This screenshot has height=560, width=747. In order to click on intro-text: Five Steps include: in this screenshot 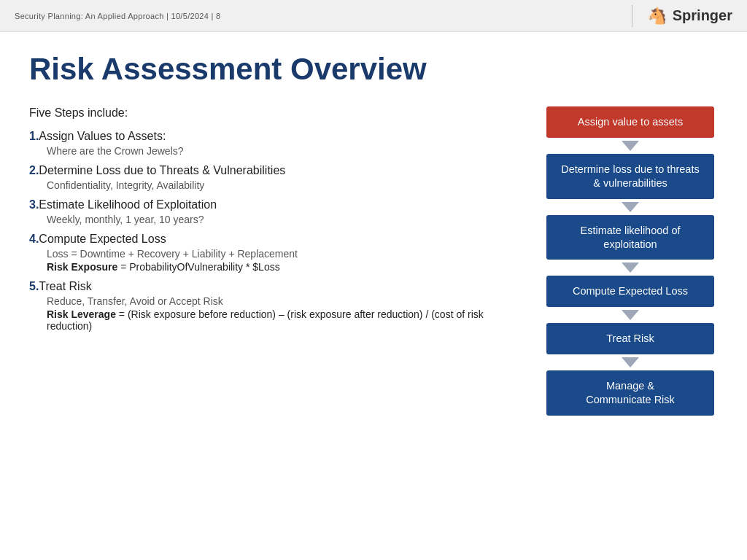, I will do `click(271, 113)`.